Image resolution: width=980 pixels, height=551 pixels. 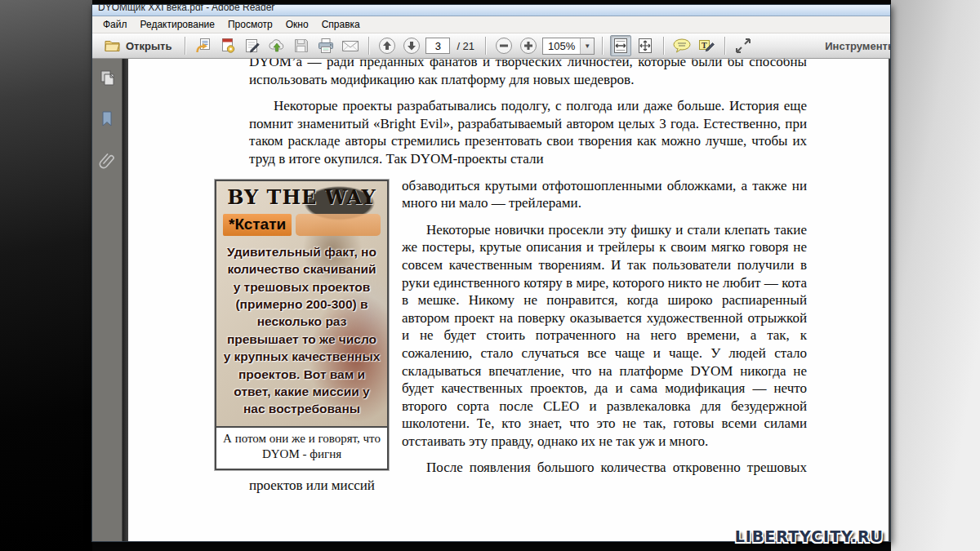 I want to click on page-number-input, so click(x=438, y=46).